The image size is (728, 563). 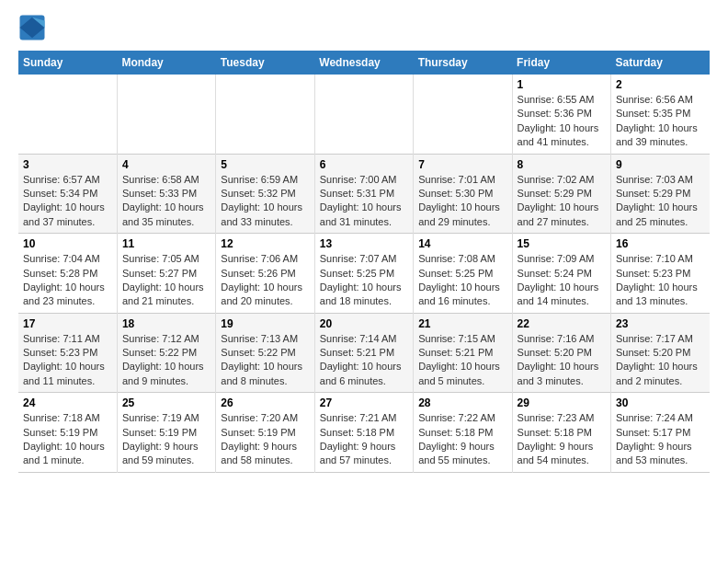 I want to click on day-number: 19, so click(x=265, y=324).